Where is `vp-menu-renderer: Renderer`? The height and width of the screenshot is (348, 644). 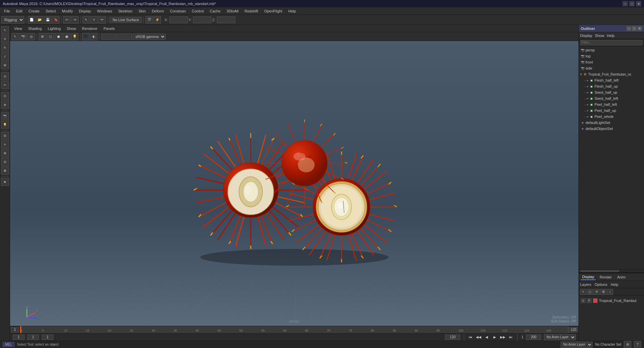 vp-menu-renderer: Renderer is located at coordinates (90, 29).